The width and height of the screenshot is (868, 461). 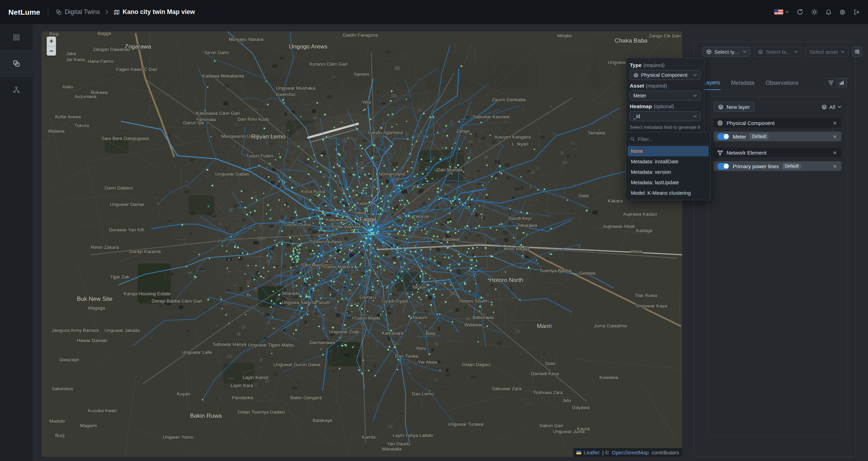 What do you see at coordinates (721, 107) in the screenshot?
I see `layers-icon` at bounding box center [721, 107].